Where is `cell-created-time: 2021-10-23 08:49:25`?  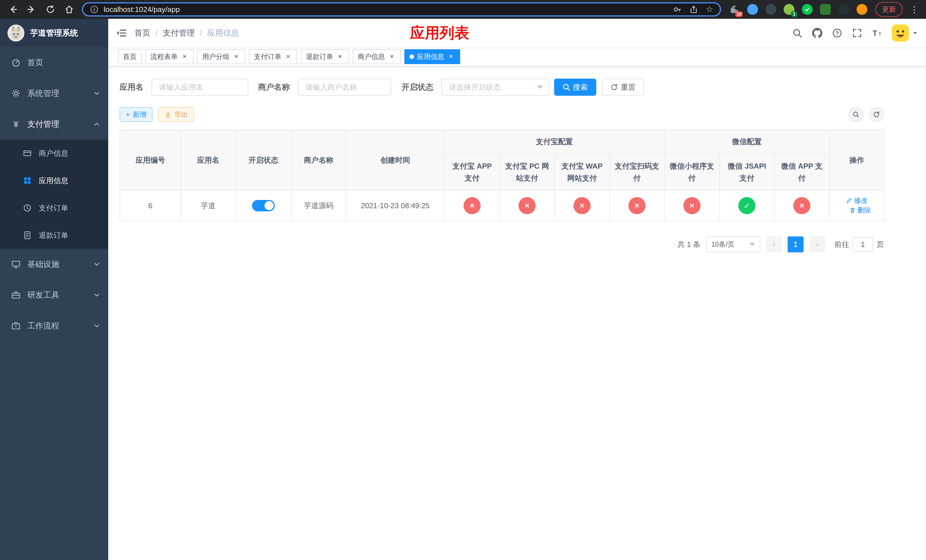
cell-created-time: 2021-10-23 08:49:25 is located at coordinates (395, 206).